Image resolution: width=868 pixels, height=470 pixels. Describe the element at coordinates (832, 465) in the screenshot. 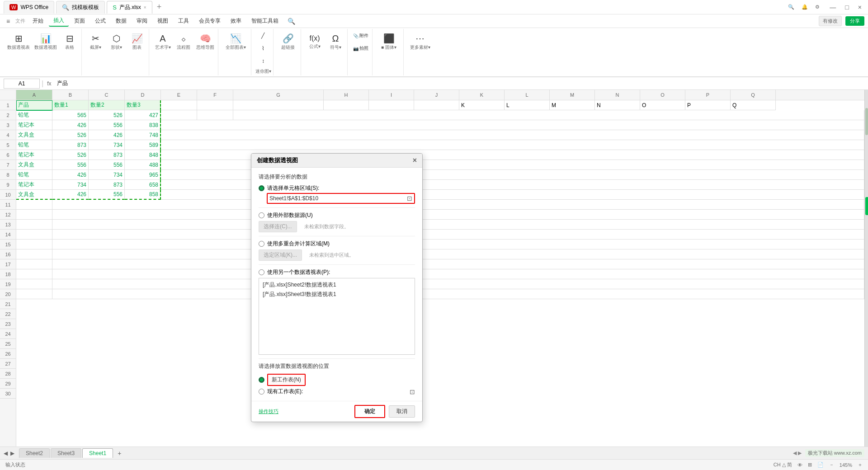

I see `zoom-out-btn: －` at that location.